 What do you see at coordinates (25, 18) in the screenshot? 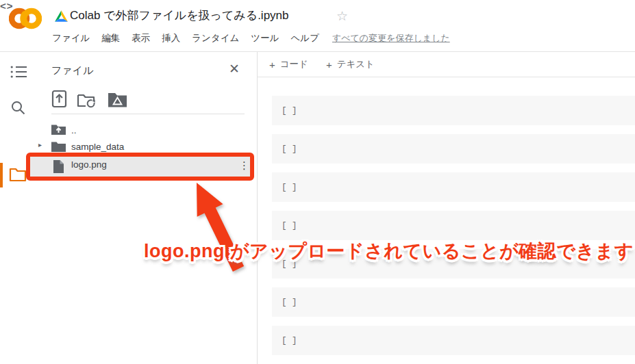
I see `colab-logo-icon` at bounding box center [25, 18].